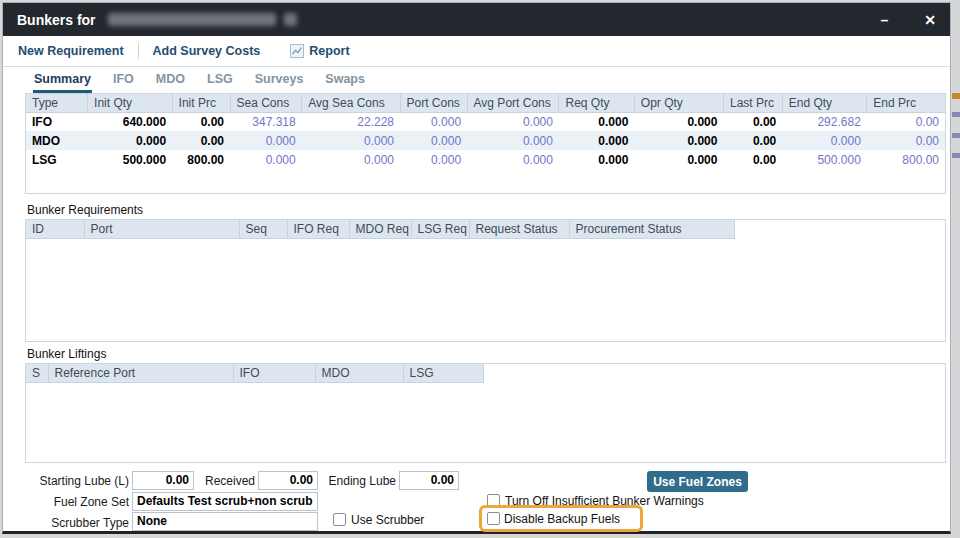 The width and height of the screenshot is (960, 538). What do you see at coordinates (57, 140) in the screenshot?
I see `cell-type: MDO` at bounding box center [57, 140].